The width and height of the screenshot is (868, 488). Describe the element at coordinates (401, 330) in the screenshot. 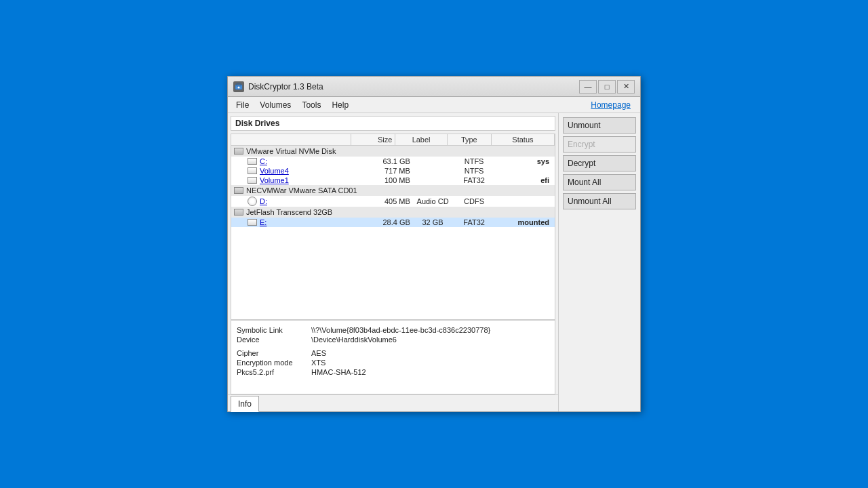

I see `symbolic-link-value: \\?\Volume{8f03b4ad-ebdc-11ee-bc3d-c836c…` at that location.